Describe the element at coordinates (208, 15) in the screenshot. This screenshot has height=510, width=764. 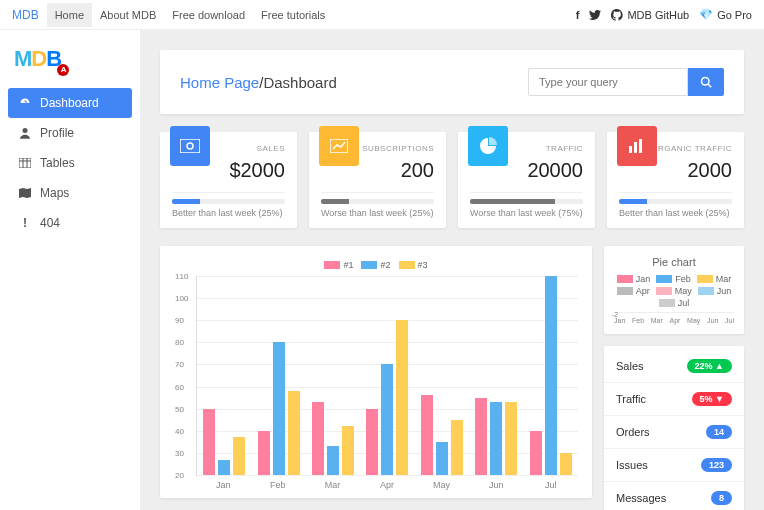
I see `topnav-item-free-download: Free download` at that location.